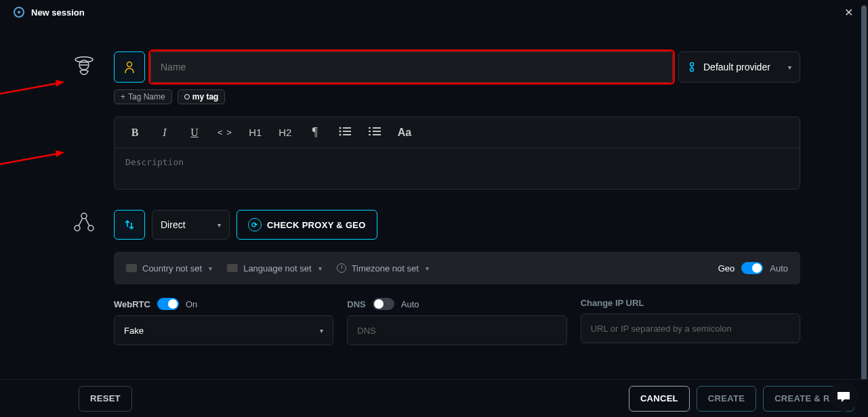 The height and width of the screenshot is (417, 868). What do you see at coordinates (457, 153) in the screenshot?
I see `description-editor: B I U < > H1 H2 ¶ Aa` at bounding box center [457, 153].